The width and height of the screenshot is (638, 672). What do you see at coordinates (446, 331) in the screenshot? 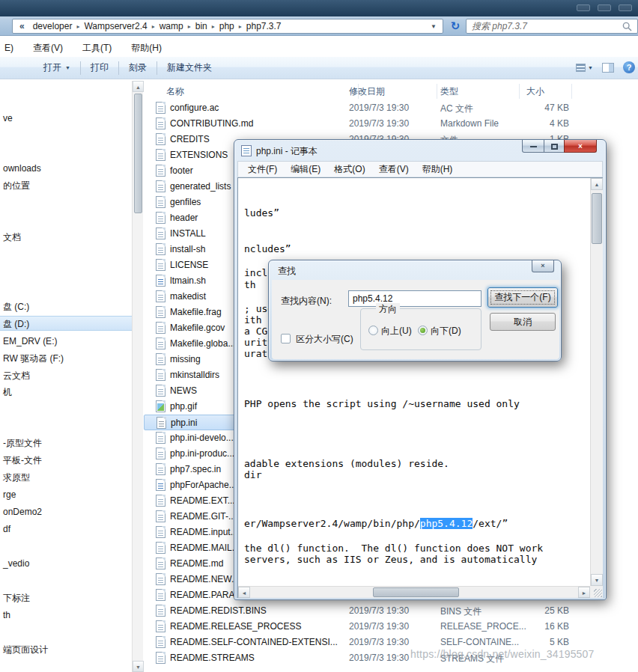
I see `direction-down-label: 向下(D)` at bounding box center [446, 331].